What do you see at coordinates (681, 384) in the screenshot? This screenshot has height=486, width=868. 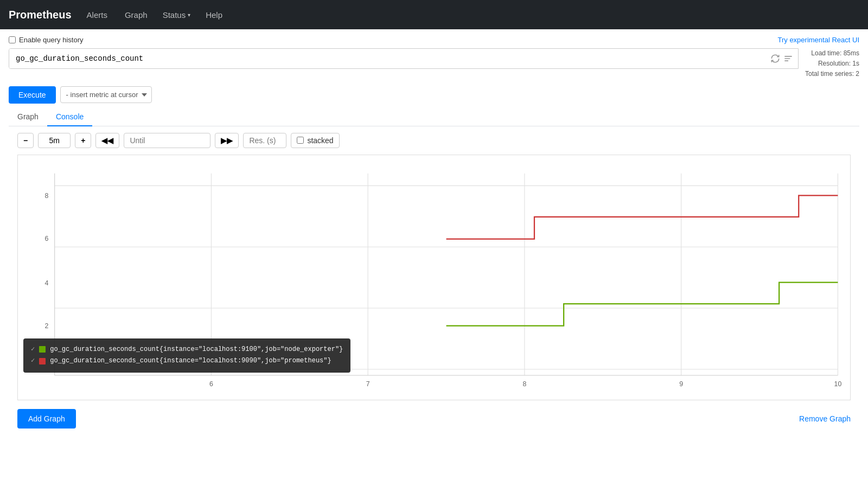 I see `x-label-9: 9` at bounding box center [681, 384].